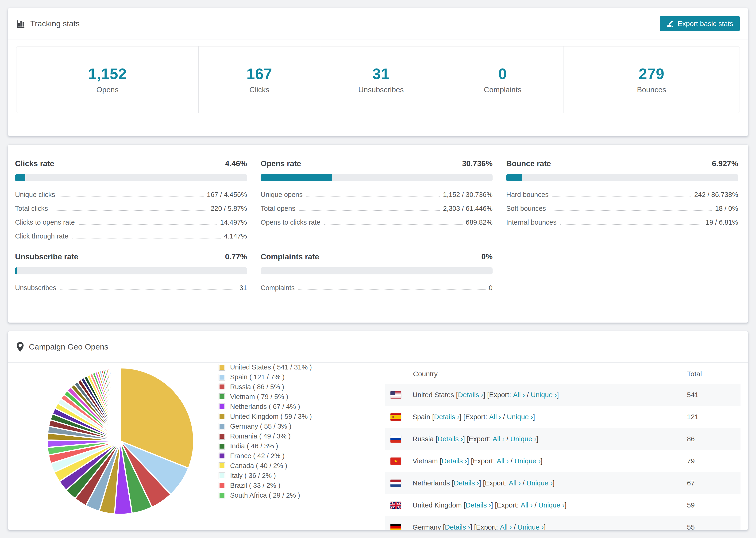 This screenshot has height=538, width=756. Describe the element at coordinates (265, 377) in the screenshot. I see `legend-item: Spain ( 121 / 7% )` at that location.